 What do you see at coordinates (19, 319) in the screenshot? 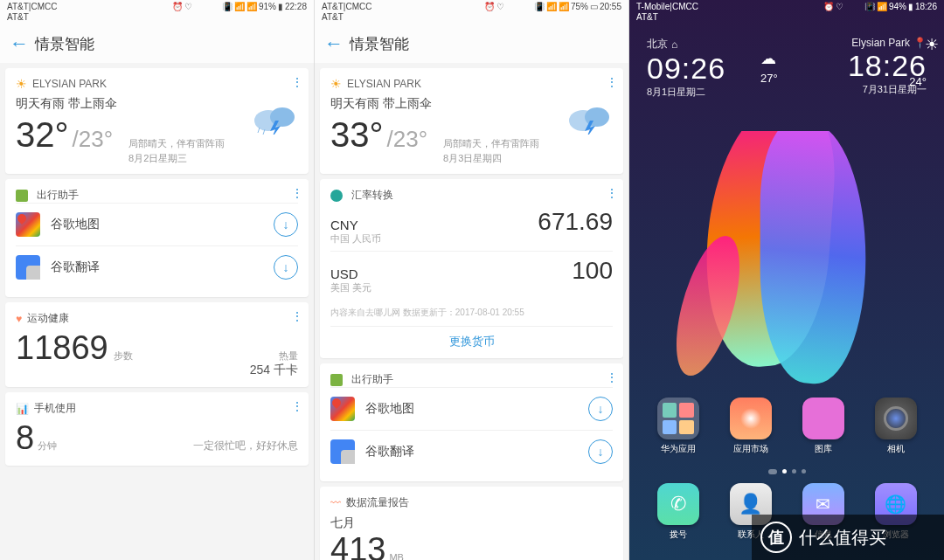
I see `heart-icon: ♥` at bounding box center [19, 319].